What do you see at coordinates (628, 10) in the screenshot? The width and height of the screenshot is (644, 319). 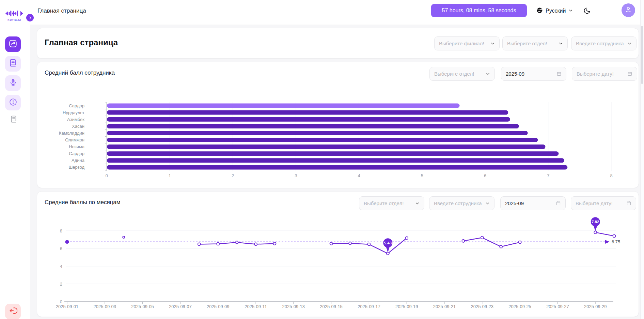 I see `avatar` at bounding box center [628, 10].